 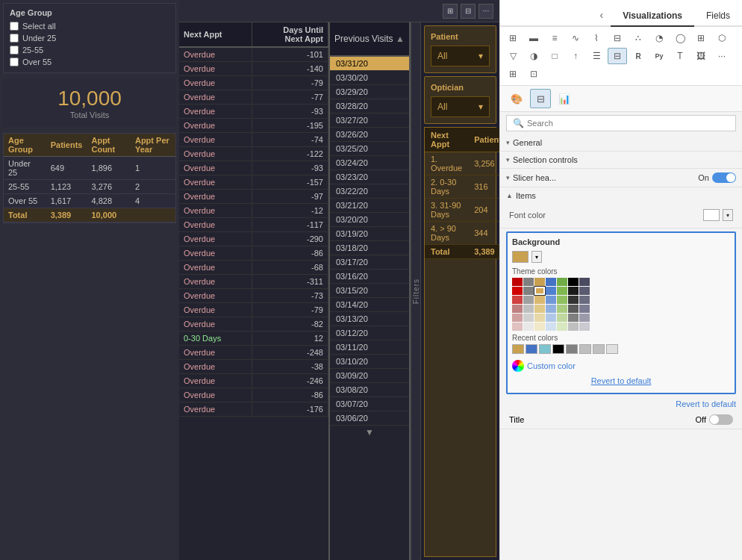 I want to click on bg-swatch-box, so click(x=520, y=257).